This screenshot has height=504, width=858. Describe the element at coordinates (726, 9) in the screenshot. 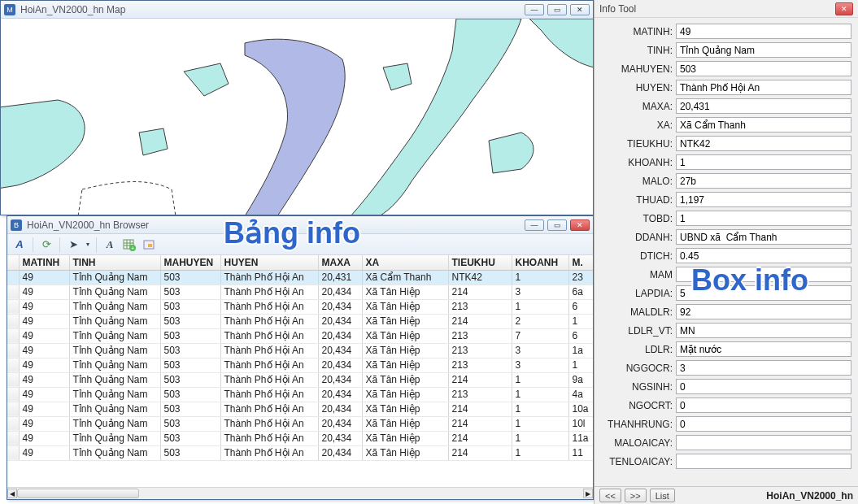

I see `info-tool-titlebar: Info Tool ✕` at that location.